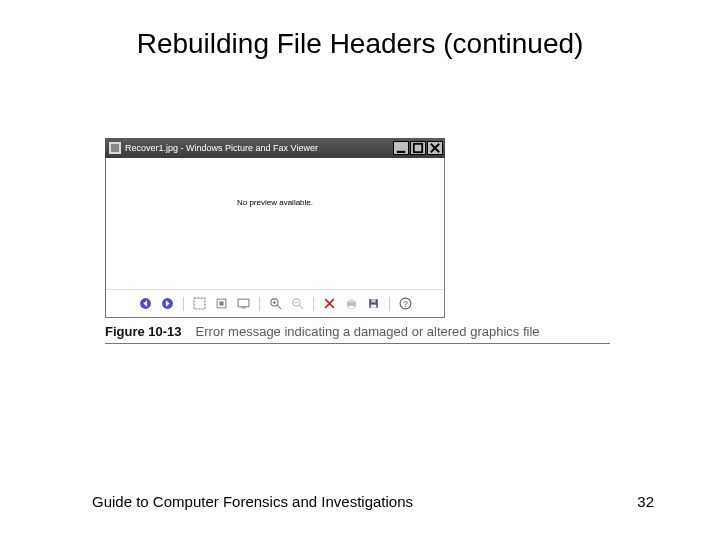 Image resolution: width=720 pixels, height=540 pixels. I want to click on figure-caption: Figure 10-13 Error message indicating a …, so click(360, 332).